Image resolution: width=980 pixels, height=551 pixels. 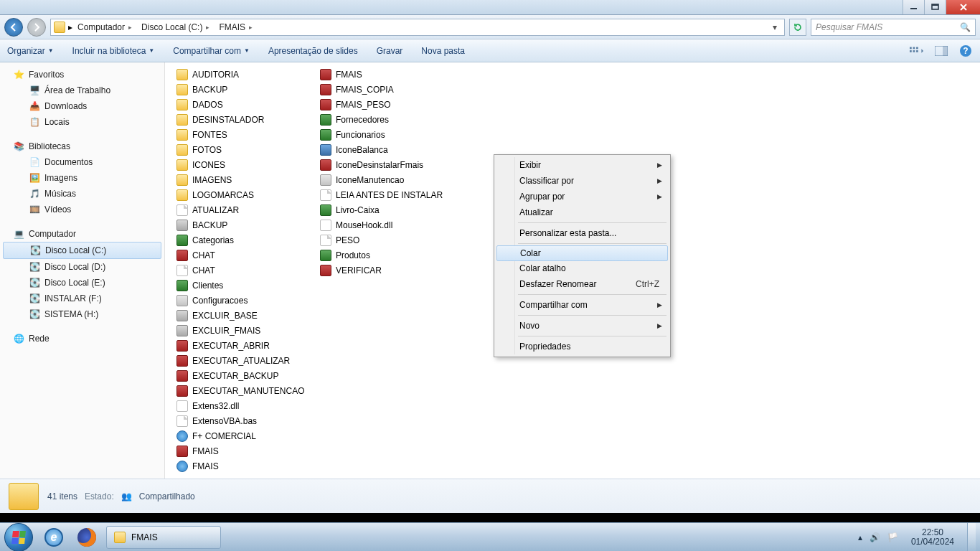 I want to click on nav-item-drive-f: 💽INSTALAR (F:), so click(x=82, y=298).